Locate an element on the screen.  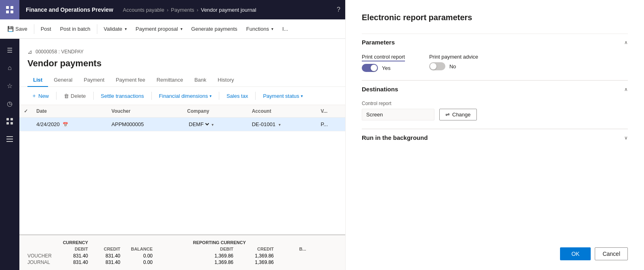
voucher-debit: 831.40 is located at coordinates (72, 256).